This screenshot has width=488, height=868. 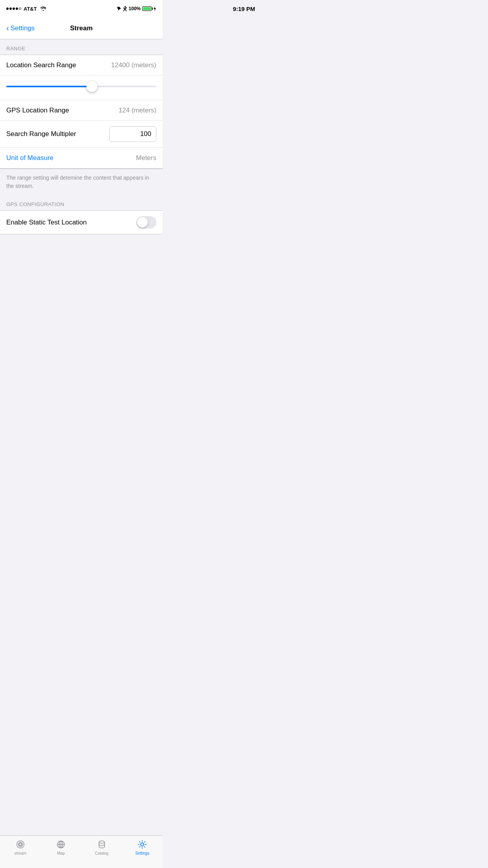 I want to click on main-content: RANGE Location Search Range 12400 (meter…, so click(x=81, y=154).